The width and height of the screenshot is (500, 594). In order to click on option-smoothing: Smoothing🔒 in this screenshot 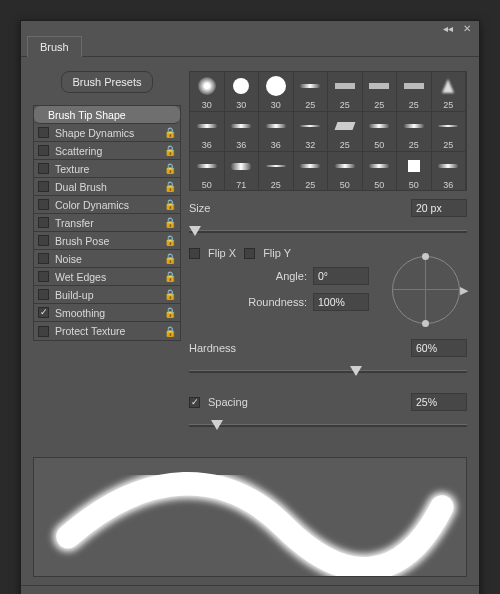, I will do `click(107, 313)`.